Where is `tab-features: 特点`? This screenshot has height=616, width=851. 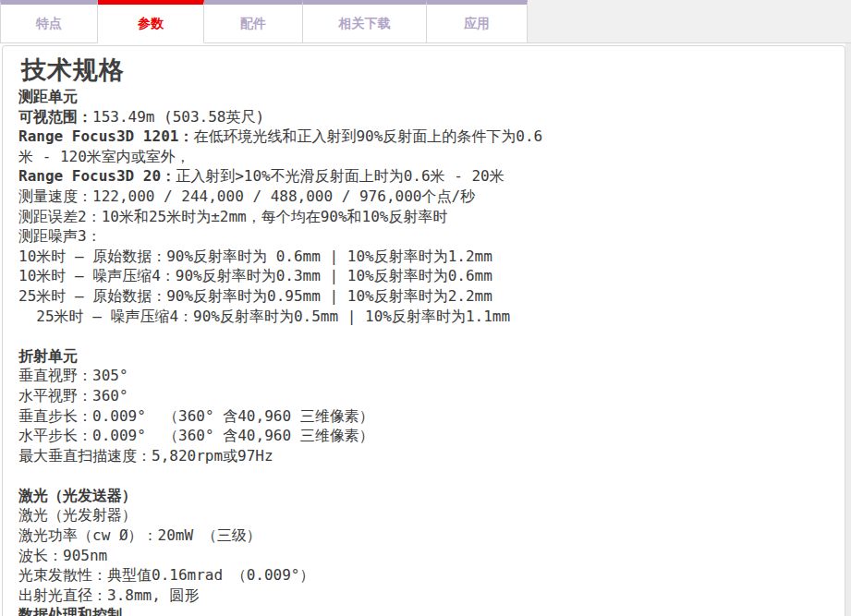
tab-features: 特点 is located at coordinates (49, 22).